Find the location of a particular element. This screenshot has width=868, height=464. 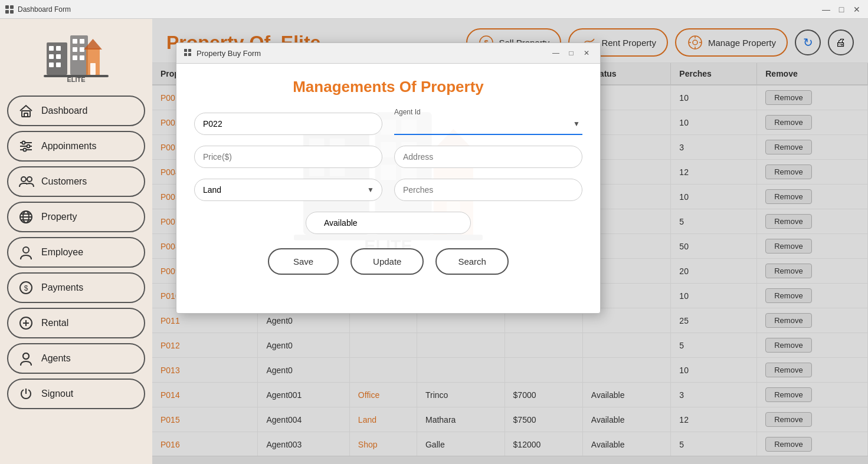

sidebar-label-rental: Rental is located at coordinates (55, 323).